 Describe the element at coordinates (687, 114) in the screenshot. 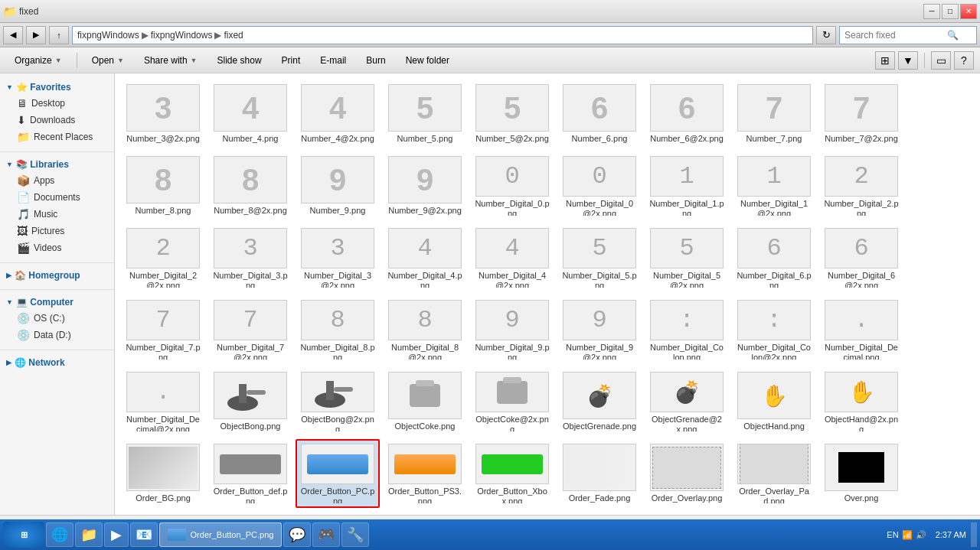

I see `file-item: 6Number_6@2x.png` at that location.